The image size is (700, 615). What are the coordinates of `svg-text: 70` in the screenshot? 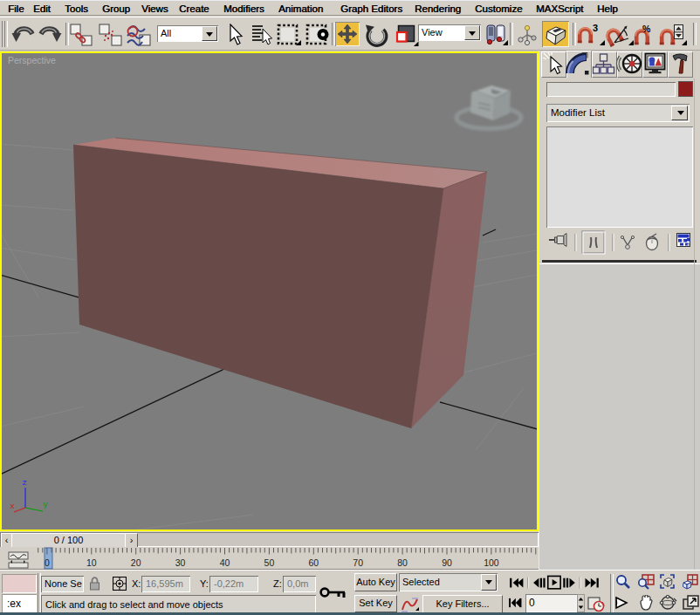 It's located at (358, 563).